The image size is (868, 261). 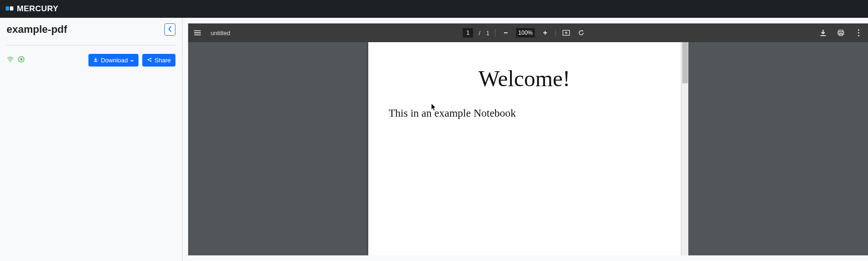 What do you see at coordinates (10, 60) in the screenshot?
I see `wifi-status-icon` at bounding box center [10, 60].